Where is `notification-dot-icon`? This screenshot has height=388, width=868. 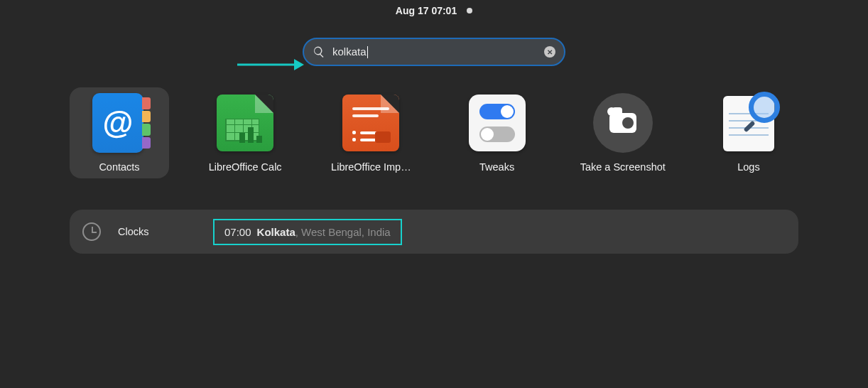
notification-dot-icon is located at coordinates (470, 11).